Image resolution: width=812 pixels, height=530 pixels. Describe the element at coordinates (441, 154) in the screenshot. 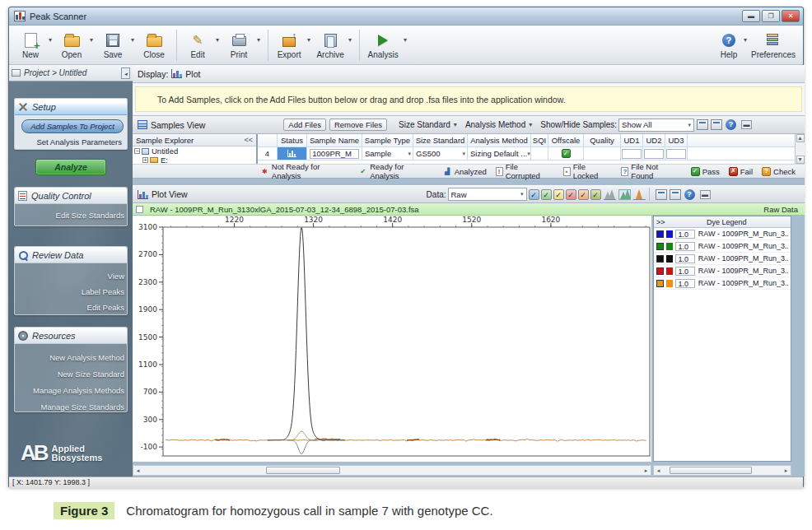

I see `size-standard-cell: GS500 ▾` at that location.